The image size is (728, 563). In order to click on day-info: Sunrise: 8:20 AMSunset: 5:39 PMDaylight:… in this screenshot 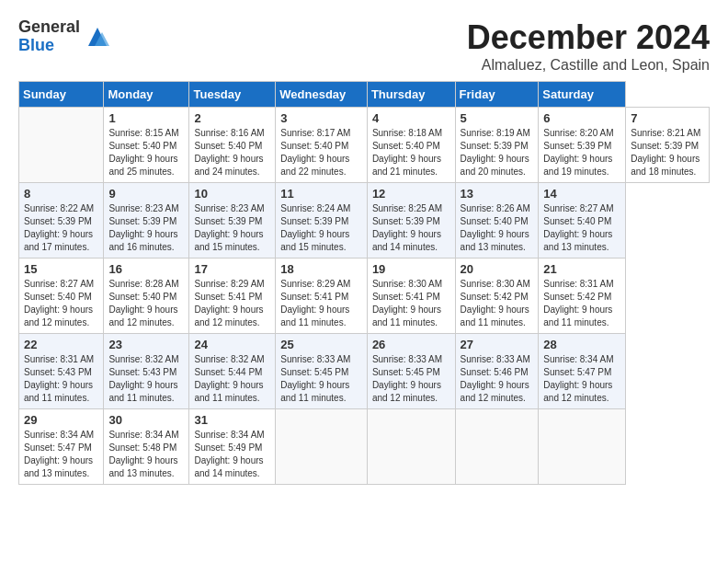, I will do `click(578, 153)`.